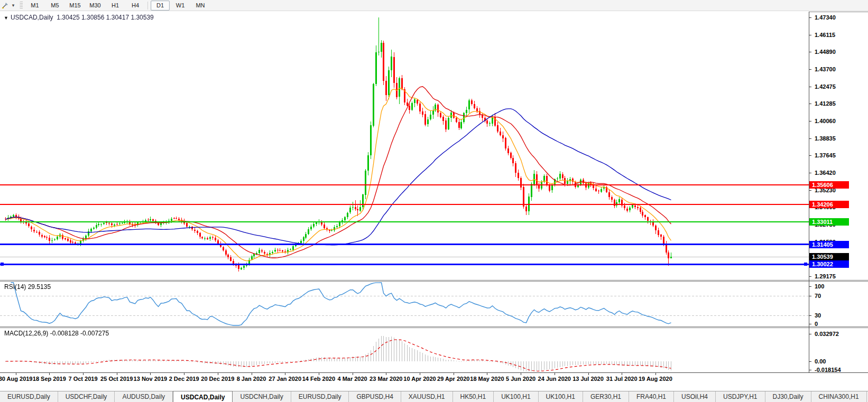 The width and height of the screenshot is (868, 402). What do you see at coordinates (5, 5) in the screenshot?
I see `draw-cursor-icon` at bounding box center [5, 5].